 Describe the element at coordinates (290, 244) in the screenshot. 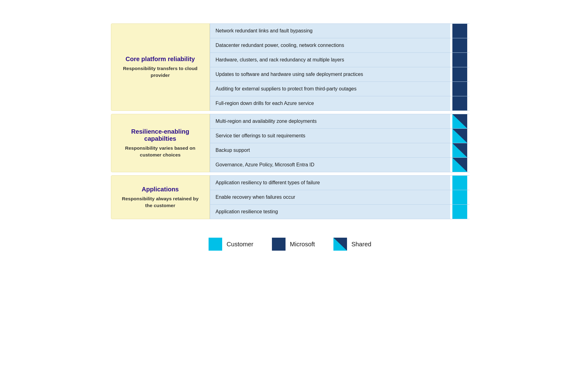

I see `legend: CustomerMicrosoftShared` at that location.